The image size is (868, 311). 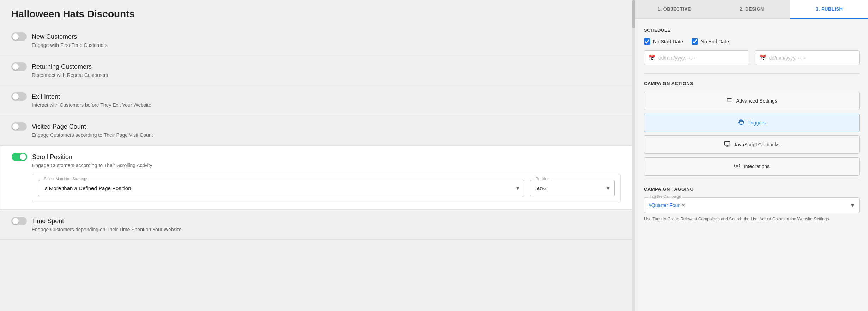 I want to click on left-scrollbar, so click(x=634, y=156).